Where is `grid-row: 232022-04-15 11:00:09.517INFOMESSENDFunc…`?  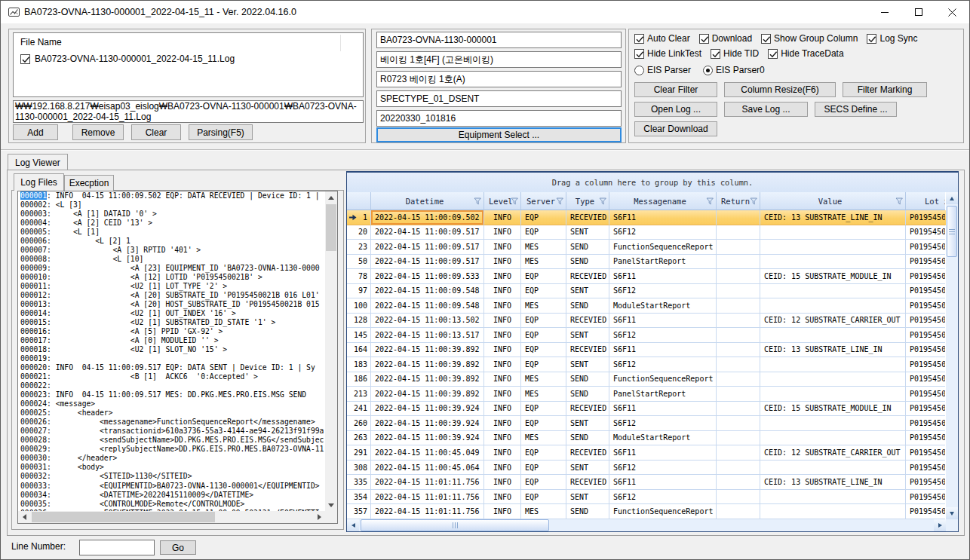 grid-row: 232022-04-15 11:00:09.517INFOMESSENDFunc… is located at coordinates (646, 247).